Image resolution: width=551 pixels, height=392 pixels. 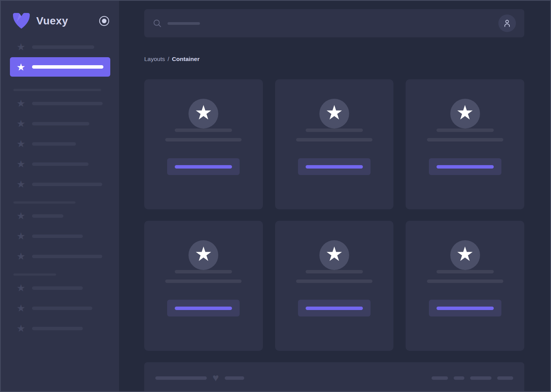 I want to click on radio-dot-icon, so click(x=104, y=21).